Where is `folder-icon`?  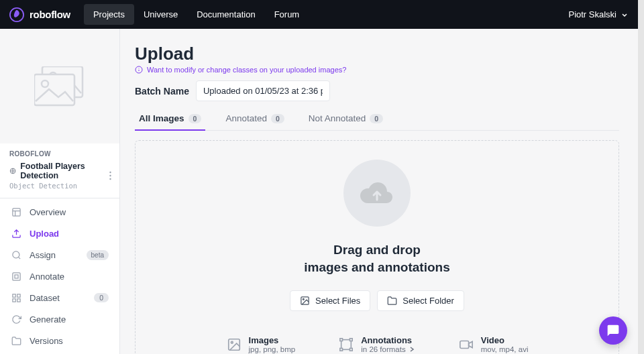
folder-icon is located at coordinates (392, 300).